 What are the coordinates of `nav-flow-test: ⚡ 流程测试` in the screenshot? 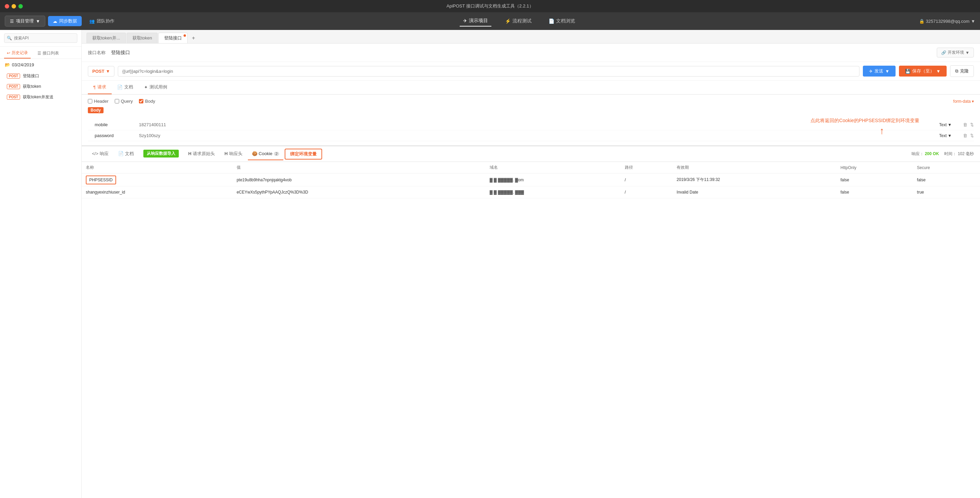 It's located at (518, 21).